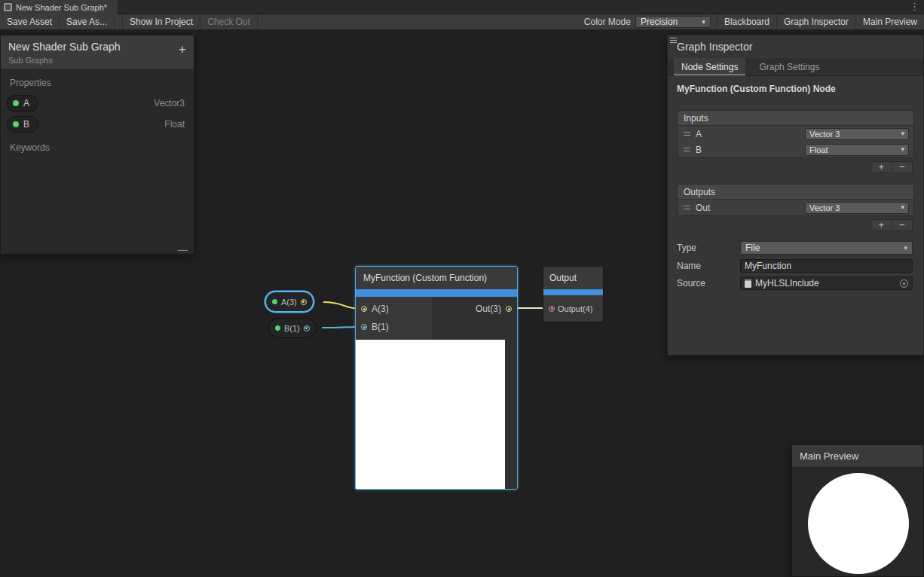 Image resolution: width=924 pixels, height=577 pixels. What do you see at coordinates (699, 150) in the screenshot?
I see `input-name: B` at bounding box center [699, 150].